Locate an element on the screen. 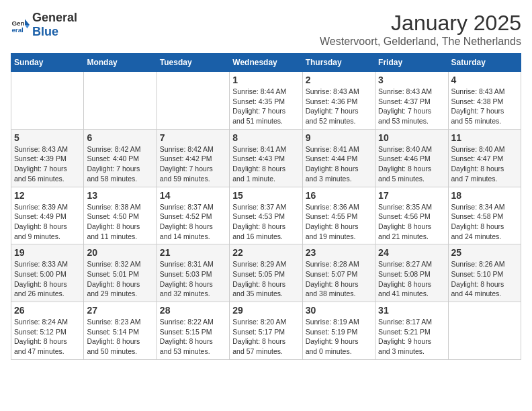  calendar-header: Sunday Monday Tuesday Wednesday Thursday… is located at coordinates (266, 63).